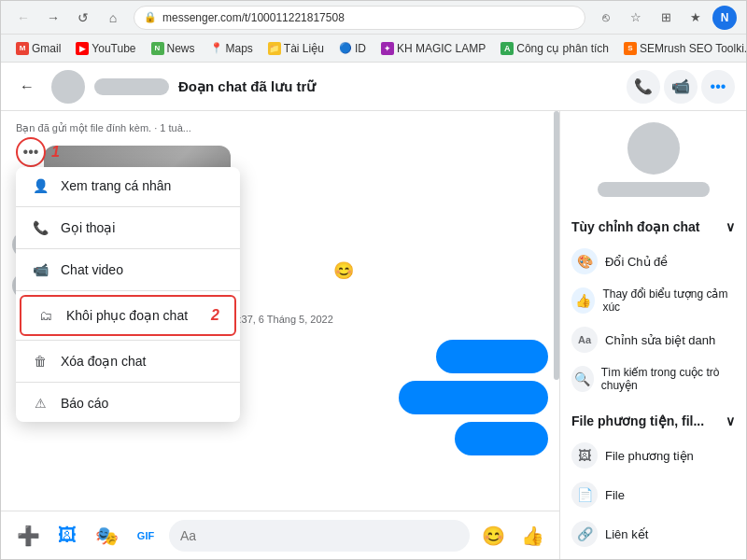 This screenshot has width=747, height=560. What do you see at coordinates (654, 340) in the screenshot?
I see `nickname-item: Aa Chỉnh sửa biệt danh` at bounding box center [654, 340].